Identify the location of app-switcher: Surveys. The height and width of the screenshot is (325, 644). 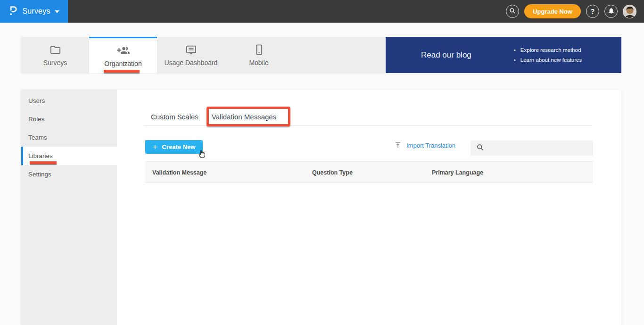
(34, 11).